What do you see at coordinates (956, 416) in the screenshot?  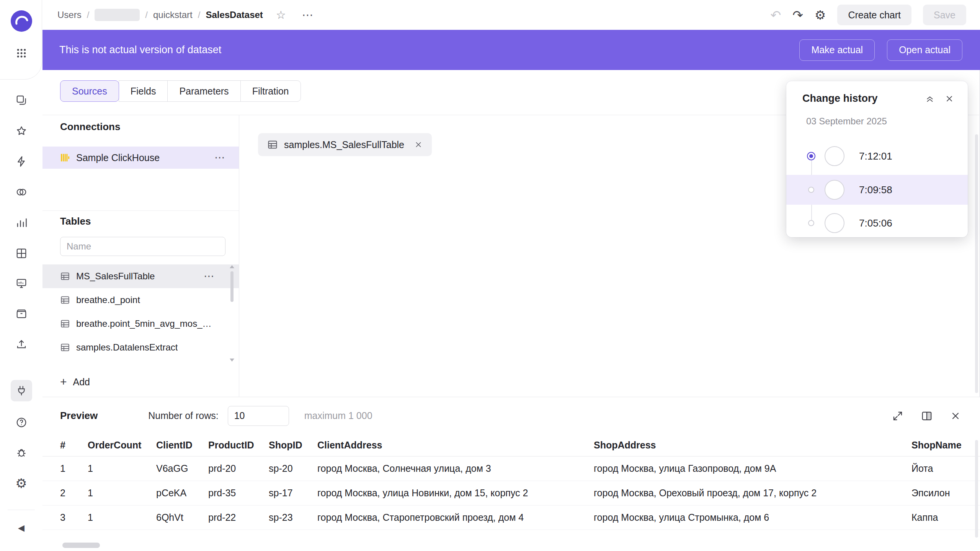 I see `close-preview-icon` at bounding box center [956, 416].